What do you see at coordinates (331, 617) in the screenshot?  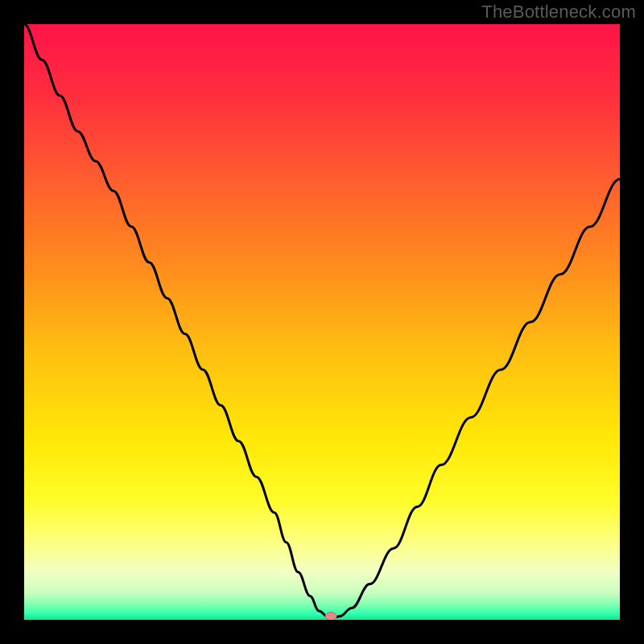 I see `minimum-marker` at bounding box center [331, 617].